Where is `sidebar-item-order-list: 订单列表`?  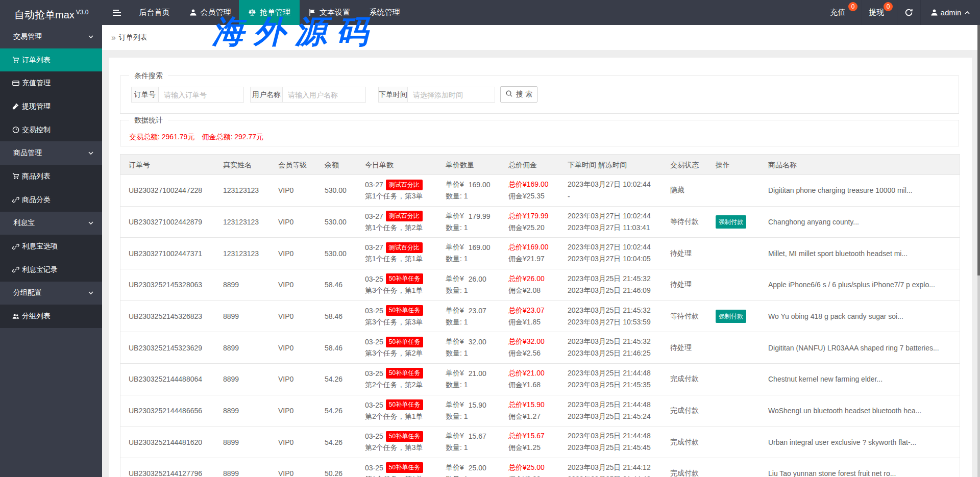 sidebar-item-order-list: 订单列表 is located at coordinates (51, 60).